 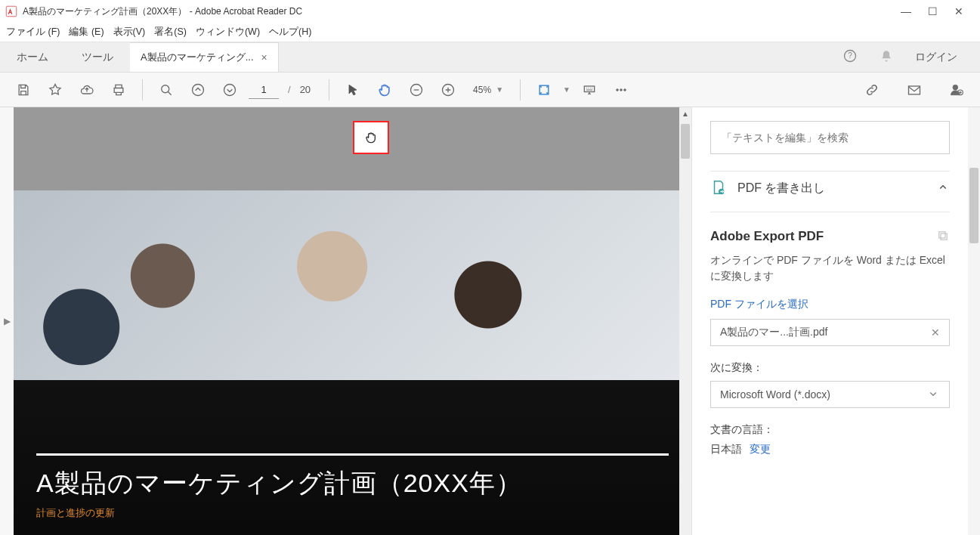 What do you see at coordinates (198, 90) in the screenshot?
I see `page-up-icon` at bounding box center [198, 90].